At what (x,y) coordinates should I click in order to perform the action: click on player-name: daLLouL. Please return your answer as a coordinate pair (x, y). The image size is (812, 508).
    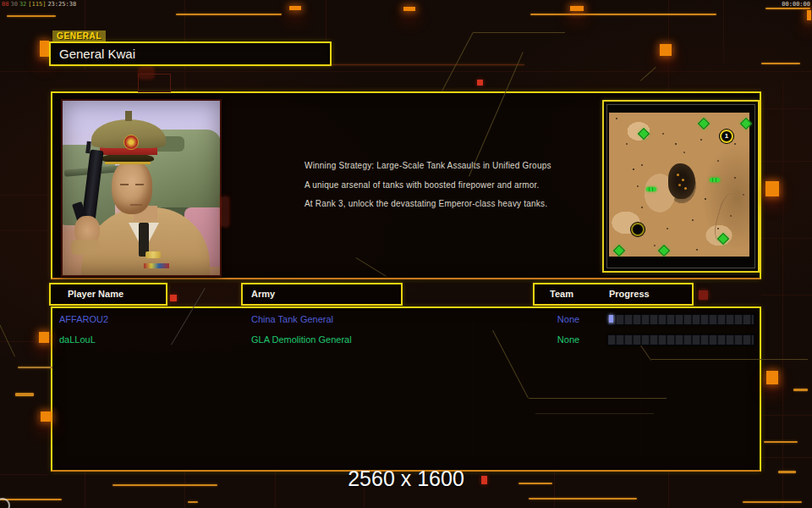
    Looking at the image, I should click on (78, 340).